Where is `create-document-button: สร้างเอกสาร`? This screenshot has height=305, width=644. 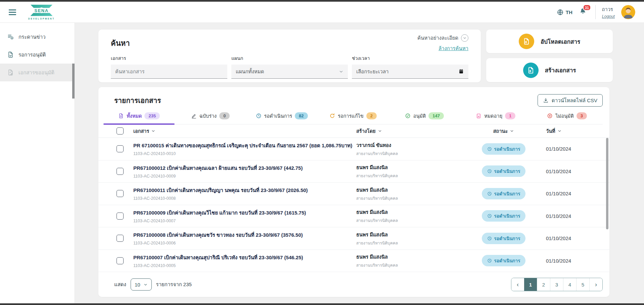 create-document-button: สร้างเอกสาร is located at coordinates (549, 70).